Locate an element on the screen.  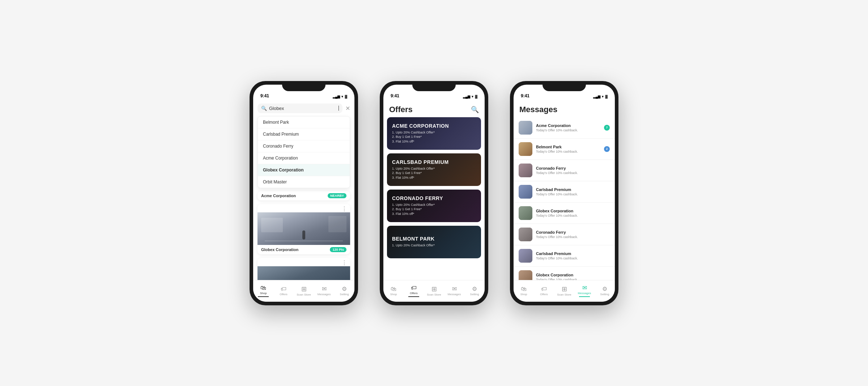
nav-setting-3: ⚙ Setting is located at coordinates (605, 291).